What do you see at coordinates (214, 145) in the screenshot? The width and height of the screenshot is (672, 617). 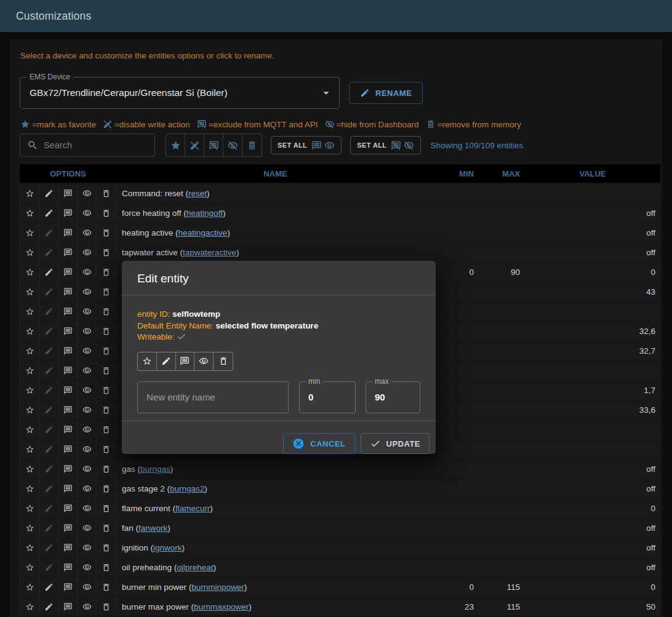 I see `comment-off-filter-toggle` at bounding box center [214, 145].